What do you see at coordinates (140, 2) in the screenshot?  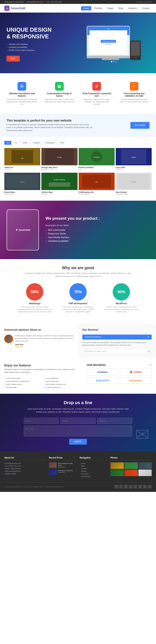 I see `social-in: in` at bounding box center [140, 2].